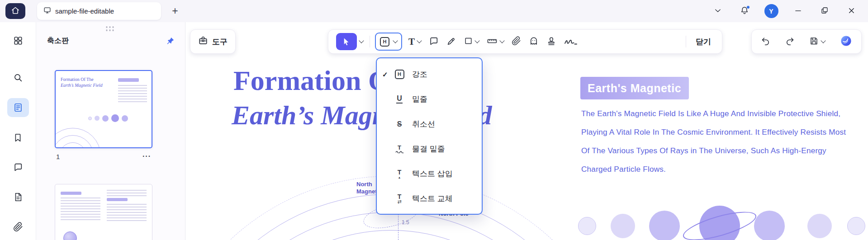 The width and height of the screenshot is (868, 240). What do you see at coordinates (817, 42) in the screenshot?
I see `save-button` at bounding box center [817, 42].